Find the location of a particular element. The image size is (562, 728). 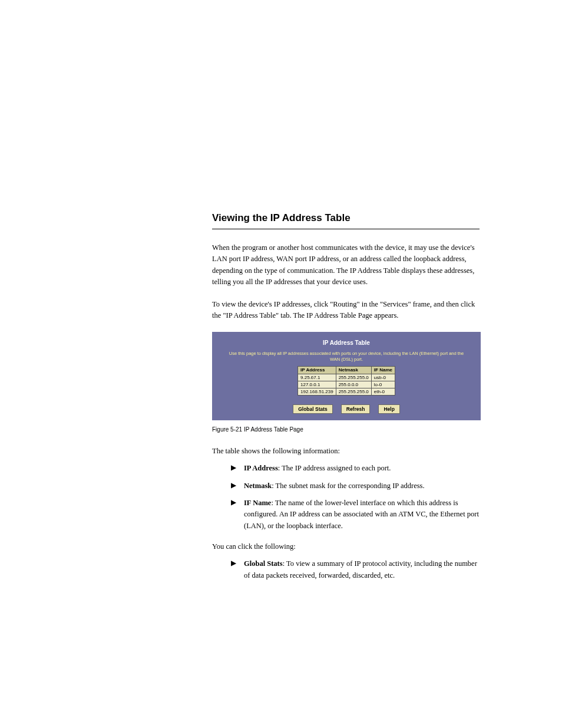

list-item-term: IP Address is located at coordinates (261, 468).